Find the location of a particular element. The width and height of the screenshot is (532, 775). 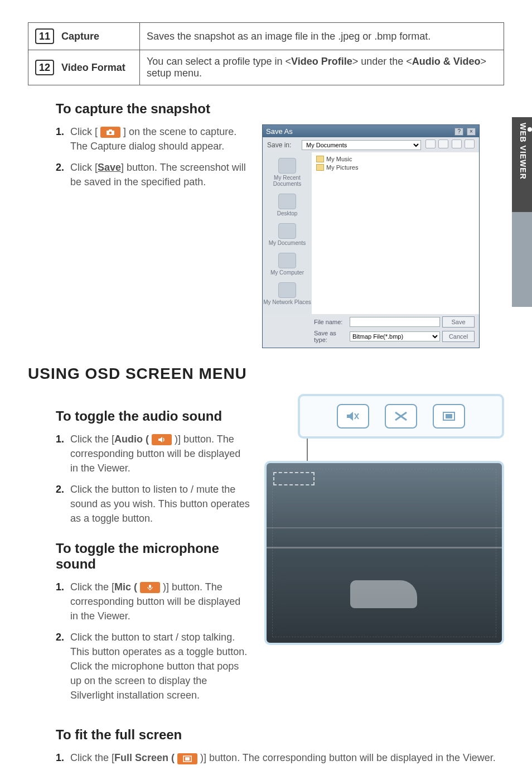

viewmenu-icon is located at coordinates (470, 144).